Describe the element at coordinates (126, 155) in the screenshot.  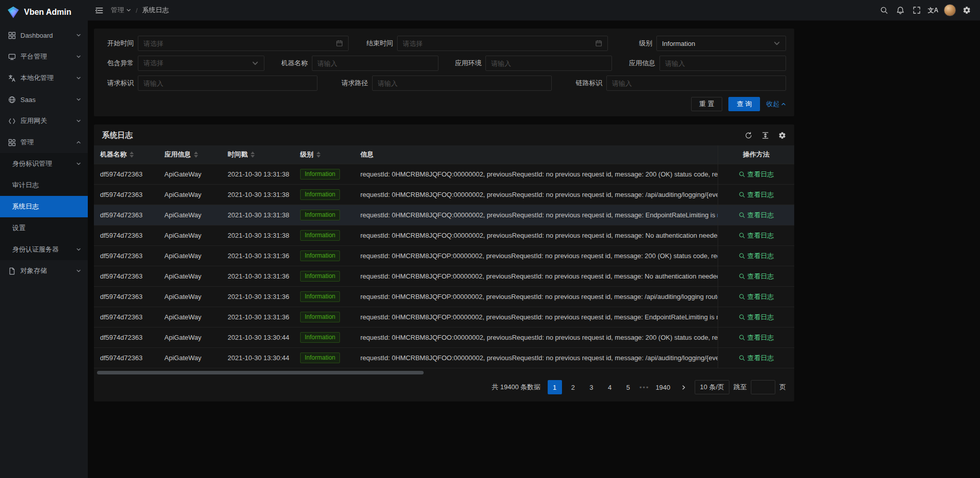
I see `col-header-machine: 机器名称` at that location.